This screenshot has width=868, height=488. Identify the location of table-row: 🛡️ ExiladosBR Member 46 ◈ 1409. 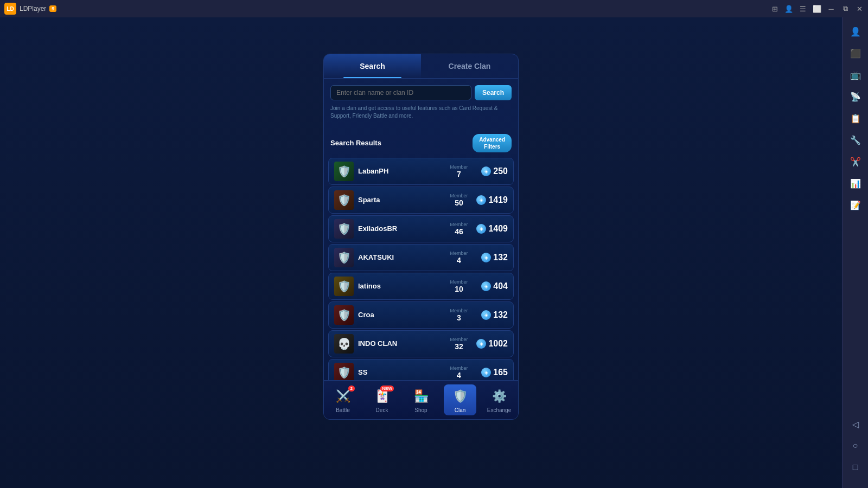
(421, 229).